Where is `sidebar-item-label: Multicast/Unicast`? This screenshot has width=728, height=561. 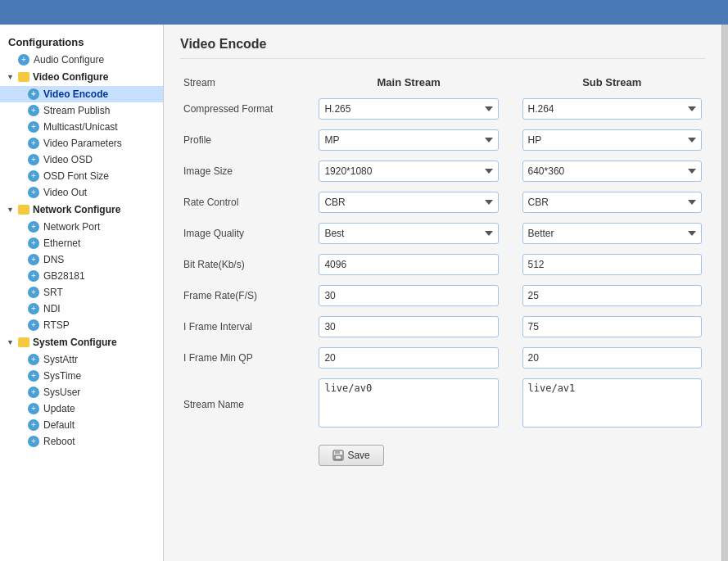 sidebar-item-label: Multicast/Unicast is located at coordinates (80, 127).